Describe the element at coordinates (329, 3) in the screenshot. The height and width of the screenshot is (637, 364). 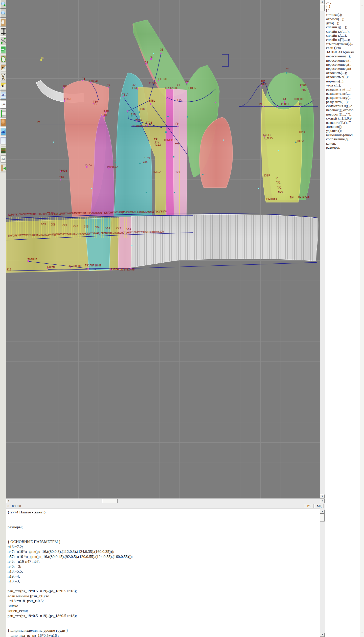
I see `command-item: := ;` at that location.